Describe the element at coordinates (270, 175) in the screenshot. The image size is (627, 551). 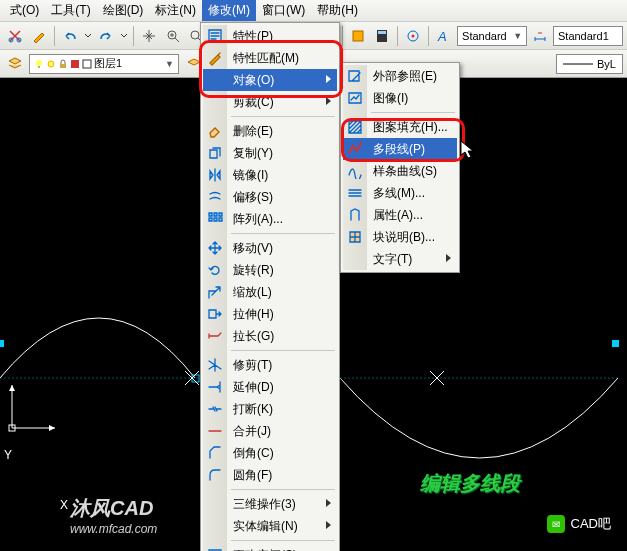
I see `menu-item: 镜像(I)` at that location.